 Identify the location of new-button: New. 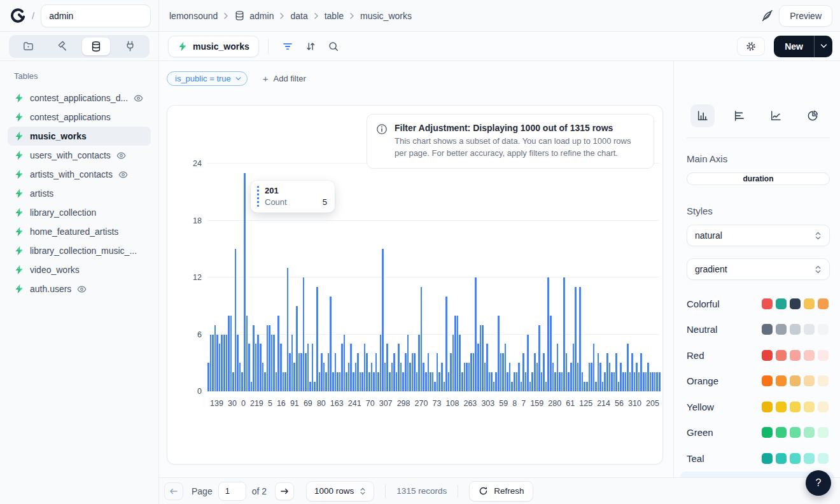
(794, 46).